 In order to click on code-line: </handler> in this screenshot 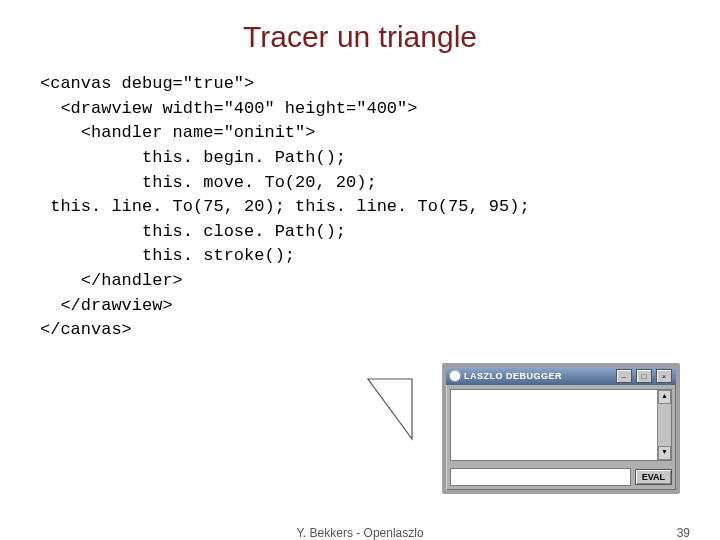, I will do `click(112, 280)`.